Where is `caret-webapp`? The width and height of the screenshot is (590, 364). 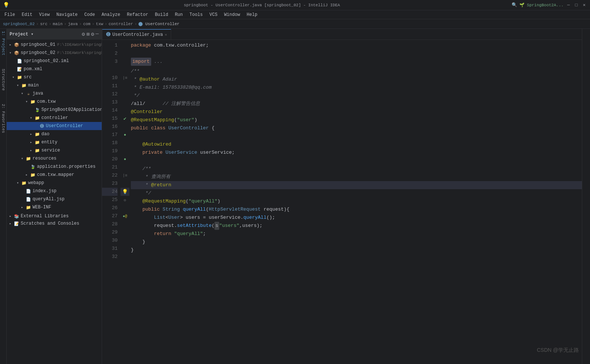 caret-webapp is located at coordinates (18, 183).